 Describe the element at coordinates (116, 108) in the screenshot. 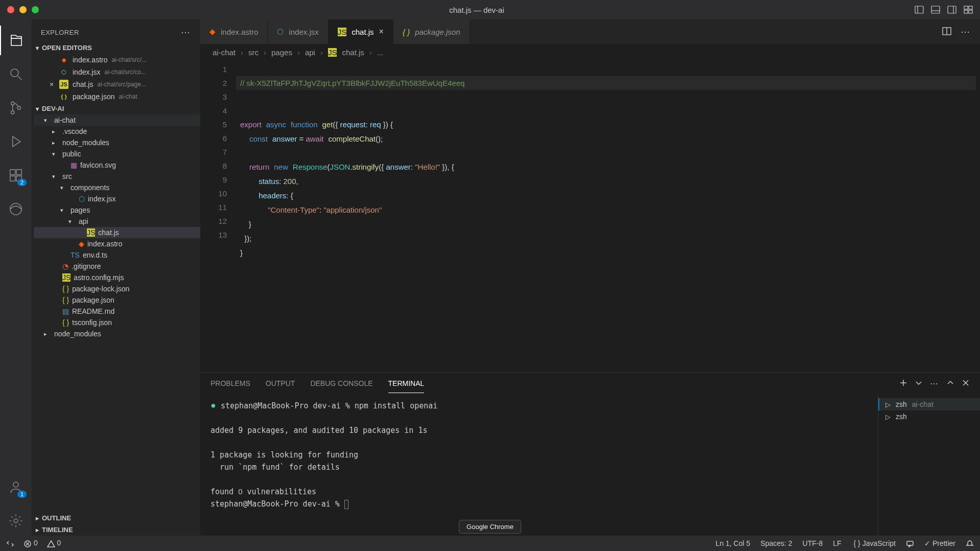

I see `project-header: ▾ DEV-AI` at that location.